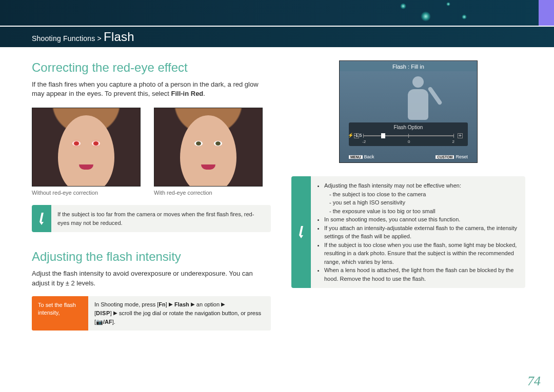 This screenshot has height=392, width=554. What do you see at coordinates (424, 195) in the screenshot?
I see `note2-s1: the subject is too close to the camera` at bounding box center [424, 195].